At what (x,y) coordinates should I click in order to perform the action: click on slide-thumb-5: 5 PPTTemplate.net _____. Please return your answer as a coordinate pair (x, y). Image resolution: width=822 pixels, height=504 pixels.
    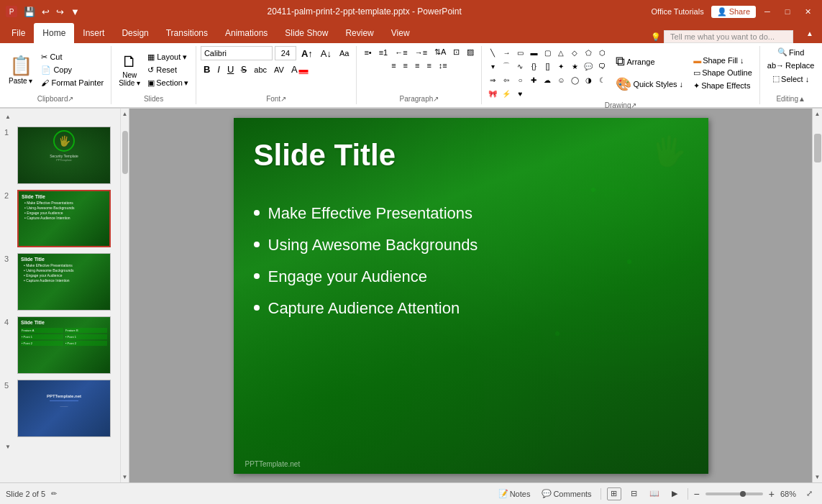
    Looking at the image, I should click on (65, 408).